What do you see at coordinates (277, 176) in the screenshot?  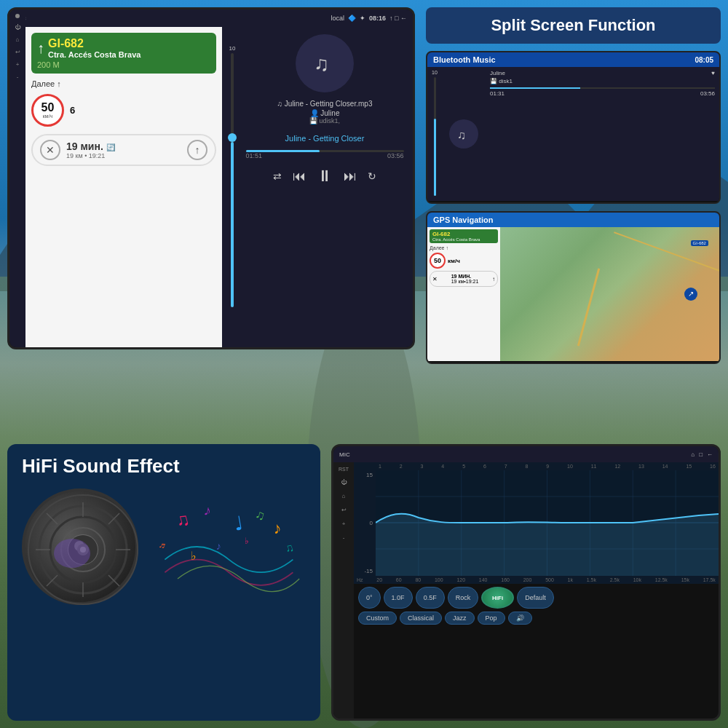 I see `shuffle-btn: ⇄` at bounding box center [277, 176].